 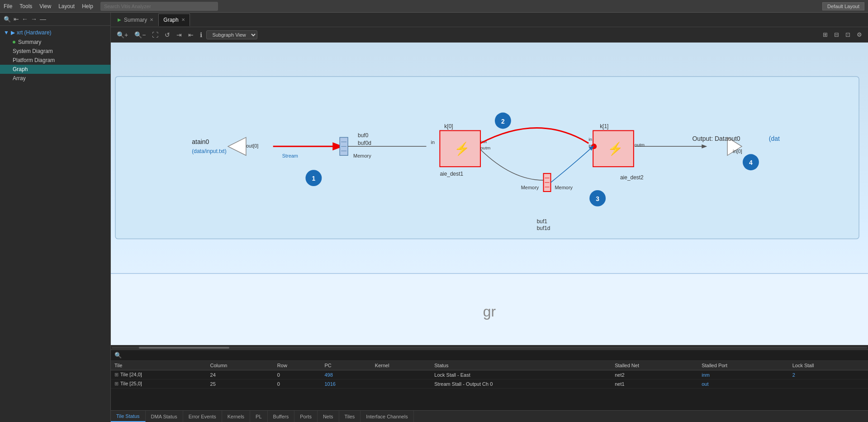 I want to click on sidebar-system-diagram-label: System Diagram, so click(x=33, y=51).